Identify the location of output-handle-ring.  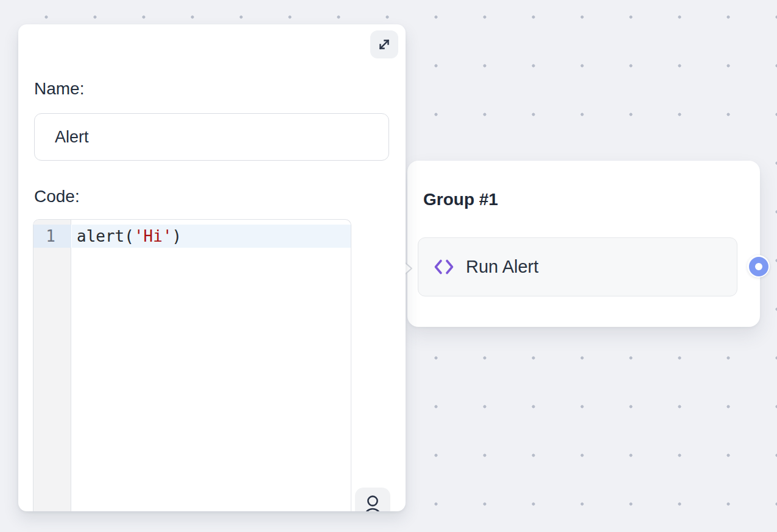
(759, 267).